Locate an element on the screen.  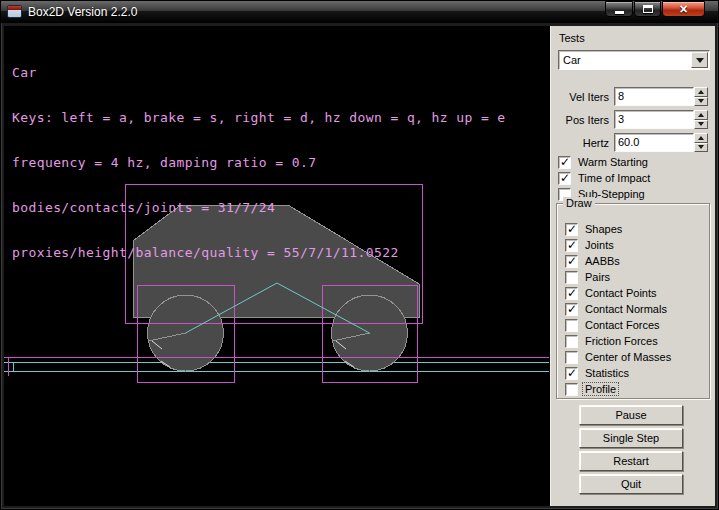
checkbox-label: Profile is located at coordinates (600, 389).